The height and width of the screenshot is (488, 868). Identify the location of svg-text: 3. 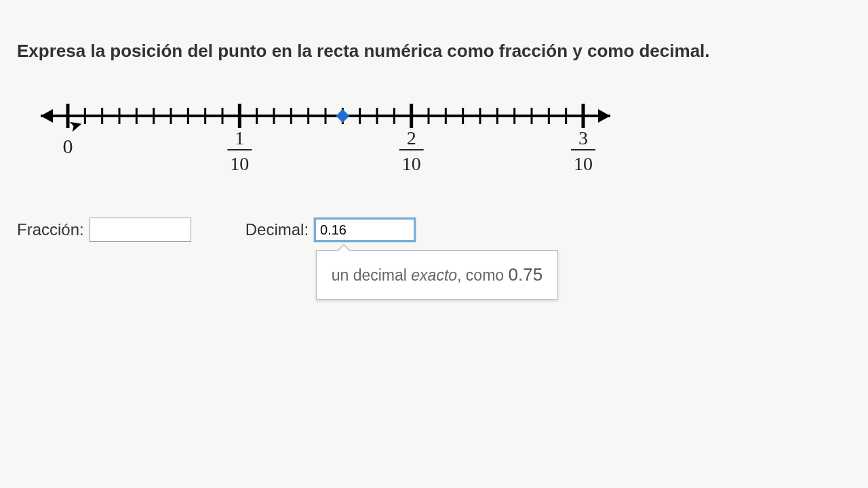
(583, 138).